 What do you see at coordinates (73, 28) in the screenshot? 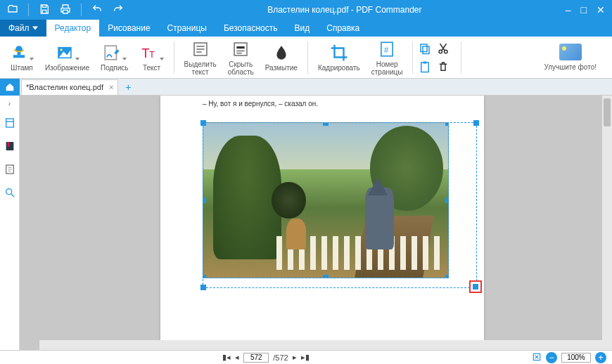
I see `menu-editor: Редактор` at bounding box center [73, 28].